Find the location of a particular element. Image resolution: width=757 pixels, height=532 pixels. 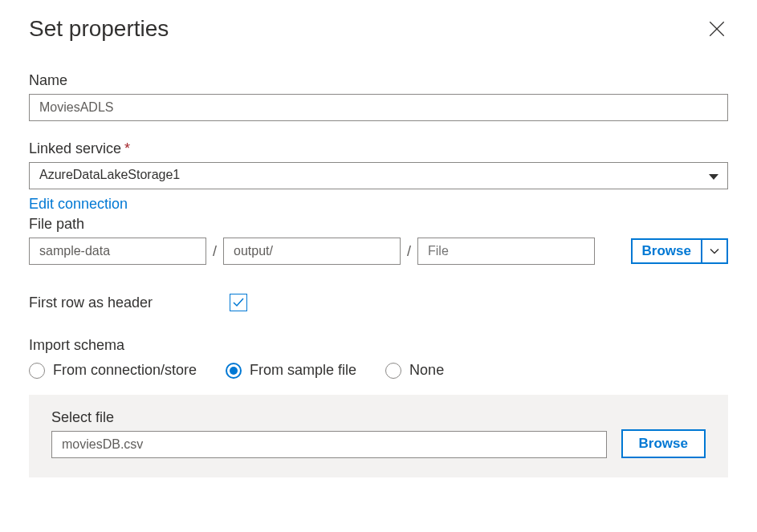

edit-connection-link: Edit connection is located at coordinates (79, 204).